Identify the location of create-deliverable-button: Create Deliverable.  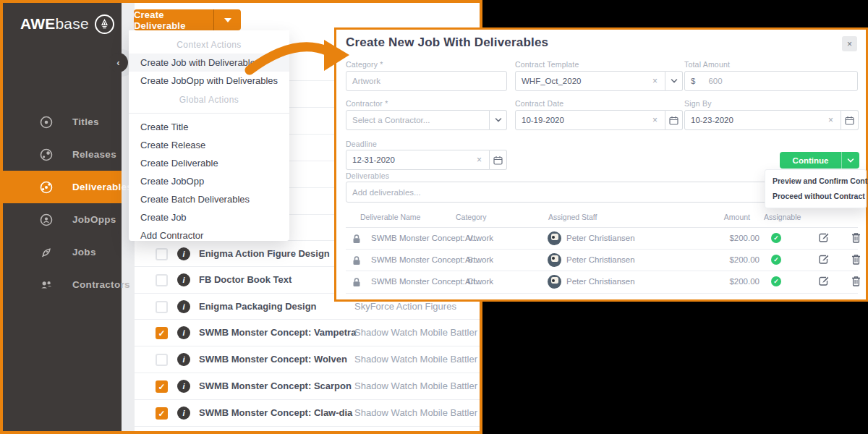
(174, 20).